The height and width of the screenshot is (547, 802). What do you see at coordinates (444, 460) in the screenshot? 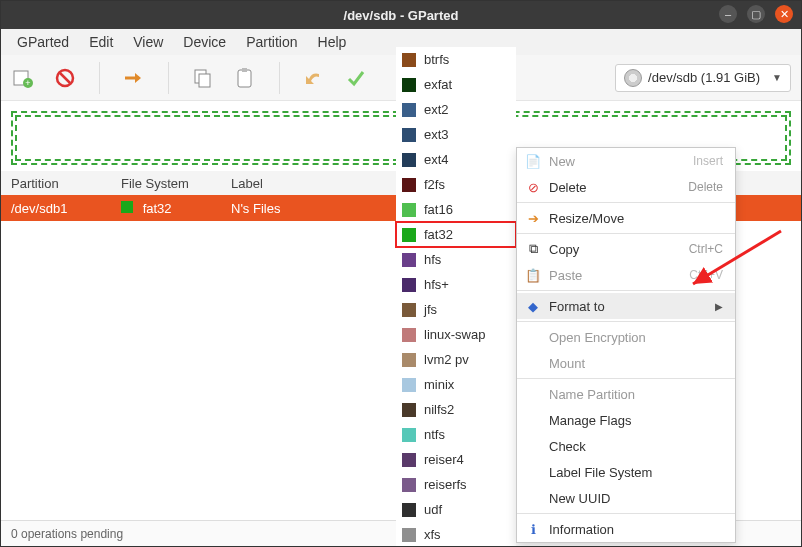
I see `fs-item-label: reiser4` at bounding box center [444, 460].